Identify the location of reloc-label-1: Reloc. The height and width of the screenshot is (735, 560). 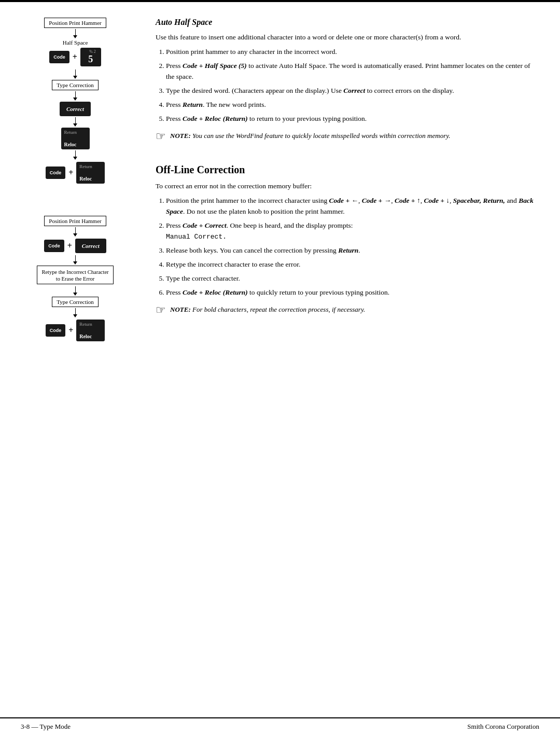
(71, 144).